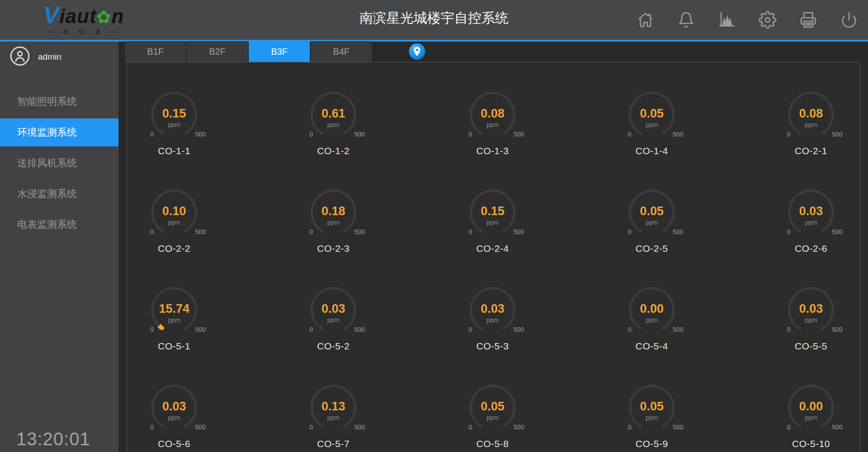 Image resolution: width=868 pixels, height=452 pixels. Describe the element at coordinates (652, 404) in the screenshot. I see `gauge-card: 0.05ppm0500CO-5-9` at that location.